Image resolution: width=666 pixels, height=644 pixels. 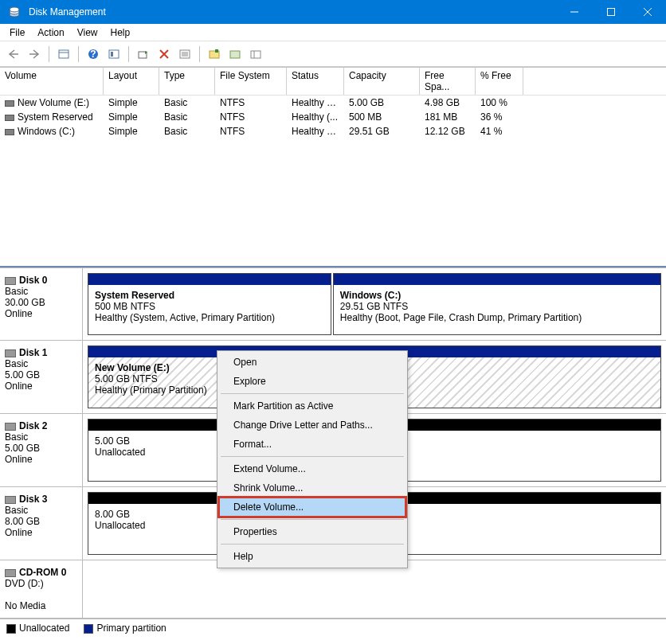 I want to click on volume-row: System ReservedSimpleBasicNTFSHealthy (.…, so click(x=333, y=117).